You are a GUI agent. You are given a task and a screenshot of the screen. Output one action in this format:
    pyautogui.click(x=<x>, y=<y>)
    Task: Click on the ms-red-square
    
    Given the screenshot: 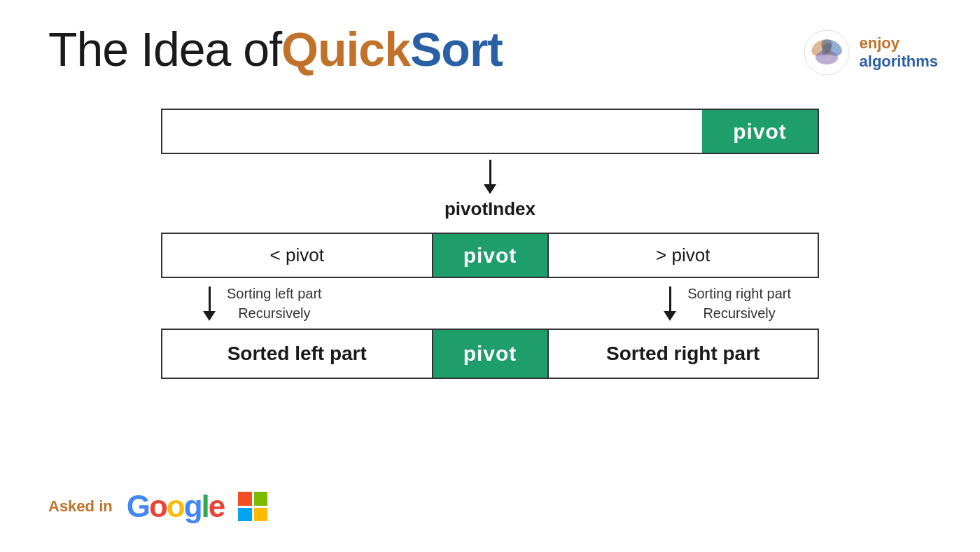 What is the action you would take?
    pyautogui.click(x=245, y=499)
    